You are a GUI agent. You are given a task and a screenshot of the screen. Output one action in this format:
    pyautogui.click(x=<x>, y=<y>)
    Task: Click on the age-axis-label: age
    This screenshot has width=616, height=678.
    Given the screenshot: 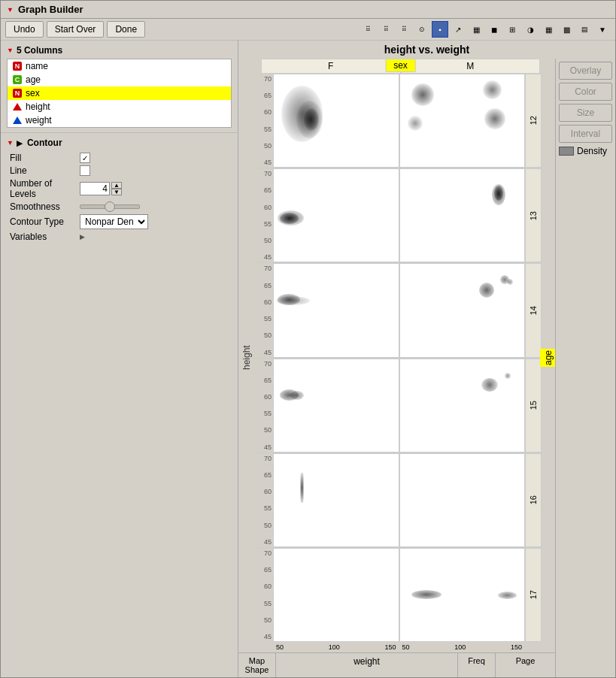 What is the action you would take?
    pyautogui.click(x=548, y=358)
    